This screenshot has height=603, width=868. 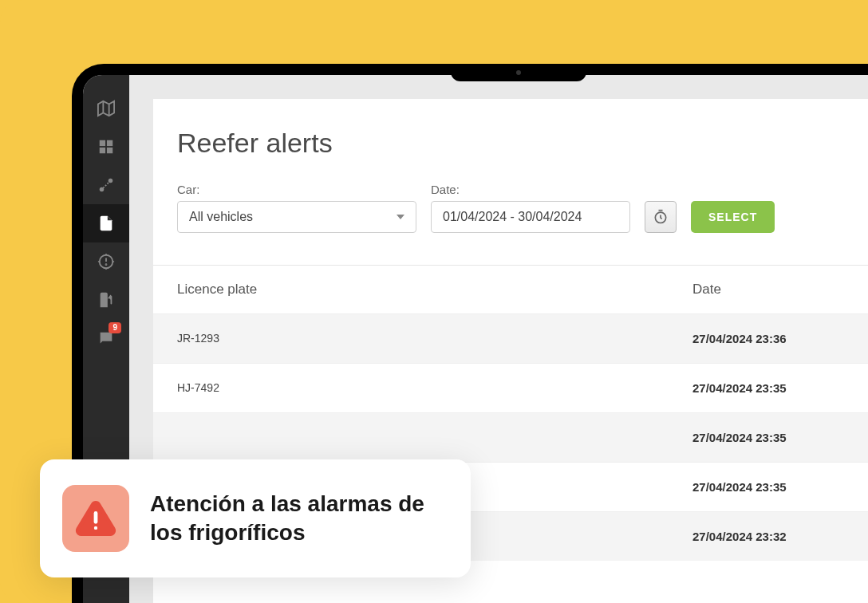 I want to click on sidebar-item-map, so click(x=106, y=108).